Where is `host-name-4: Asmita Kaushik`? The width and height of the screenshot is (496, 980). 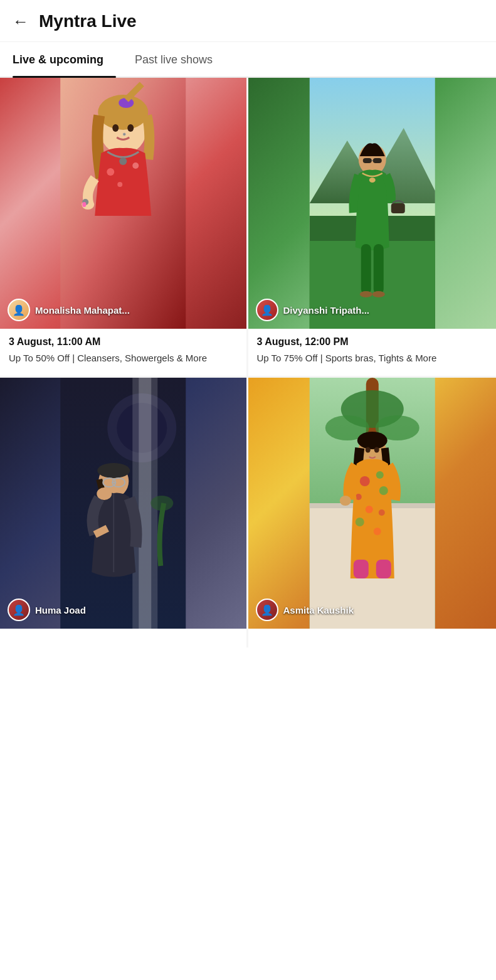
host-name-4: Asmita Kaushik is located at coordinates (319, 610).